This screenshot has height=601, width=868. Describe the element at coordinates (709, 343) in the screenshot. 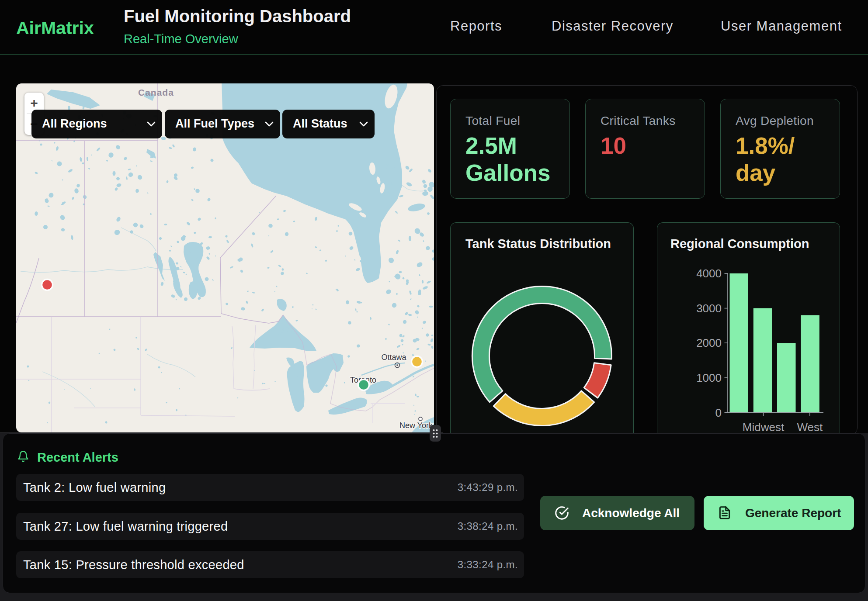

I see `svg-text: 2000` at that location.